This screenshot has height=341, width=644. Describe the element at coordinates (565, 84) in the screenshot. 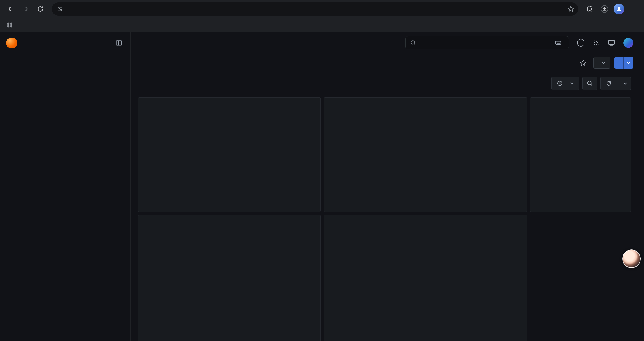

I see `time-range-picker` at that location.